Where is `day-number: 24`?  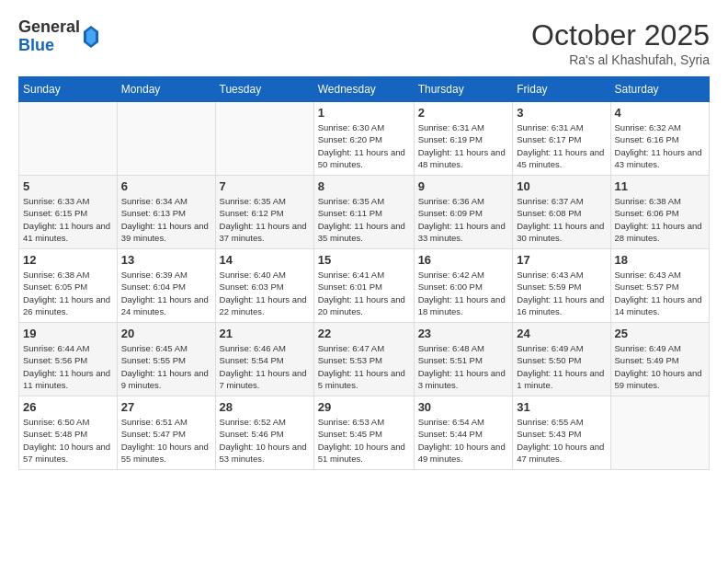 day-number: 24 is located at coordinates (561, 333).